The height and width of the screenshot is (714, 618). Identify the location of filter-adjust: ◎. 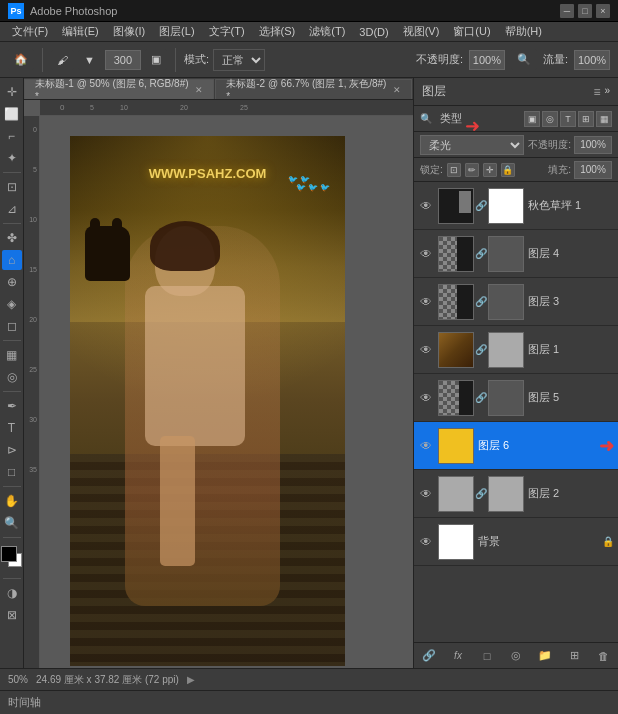
(550, 119).